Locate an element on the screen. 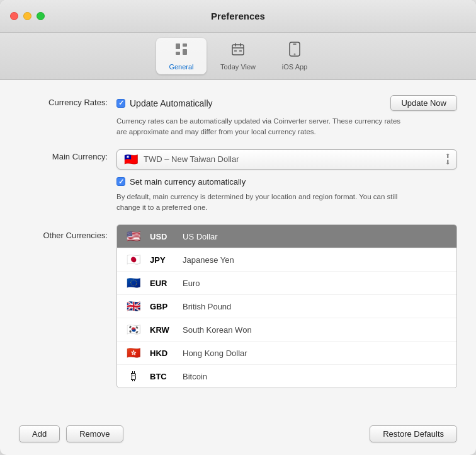  currency-name: Japanese Yen is located at coordinates (208, 260).